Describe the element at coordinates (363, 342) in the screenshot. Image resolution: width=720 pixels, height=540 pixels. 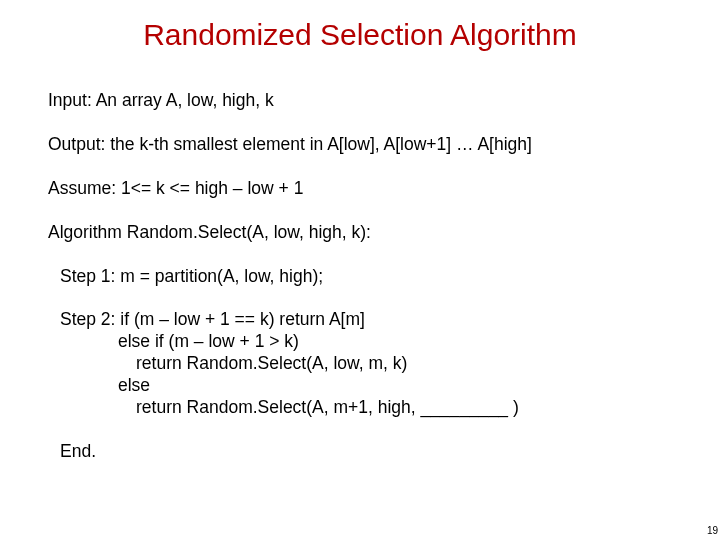
I see `step-2-line-2: else if (m – low + 1 > k)` at that location.